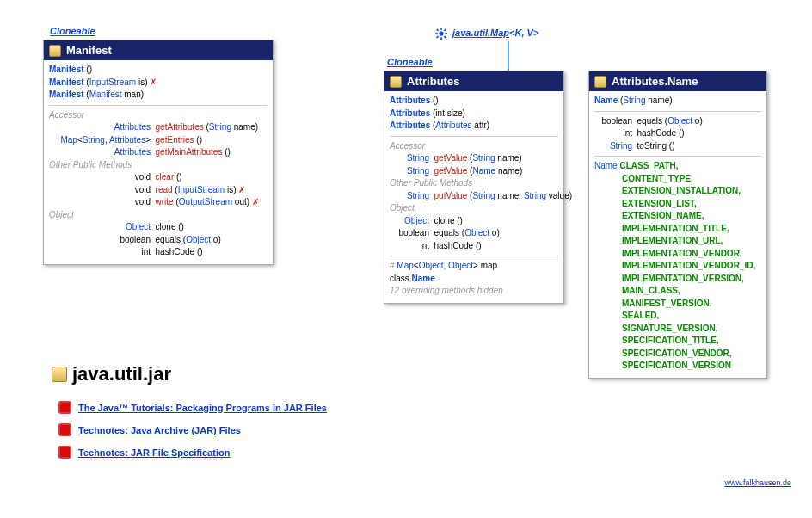 This screenshot has height=518, width=812. Describe the element at coordinates (678, 179) in the screenshot. I see `constant-item: CONTENT_TYPE,` at that location.